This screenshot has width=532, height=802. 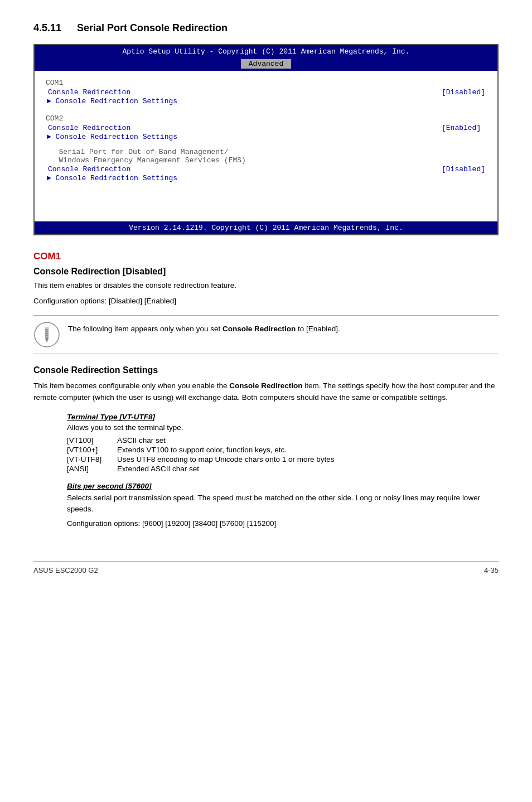 What do you see at coordinates (47, 28) in the screenshot?
I see `section-number: 4.5.11` at bounding box center [47, 28].